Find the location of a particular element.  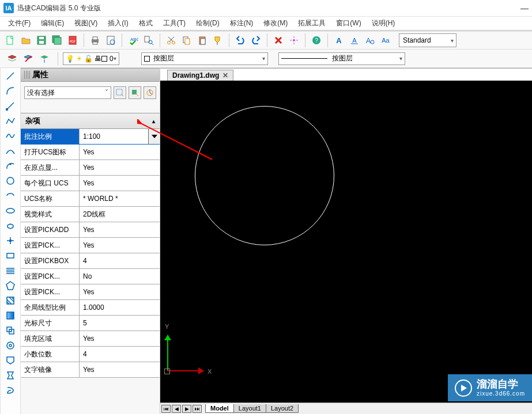

prop-row-ltscale: 全局线型比例1.0000 is located at coordinates (90, 307).